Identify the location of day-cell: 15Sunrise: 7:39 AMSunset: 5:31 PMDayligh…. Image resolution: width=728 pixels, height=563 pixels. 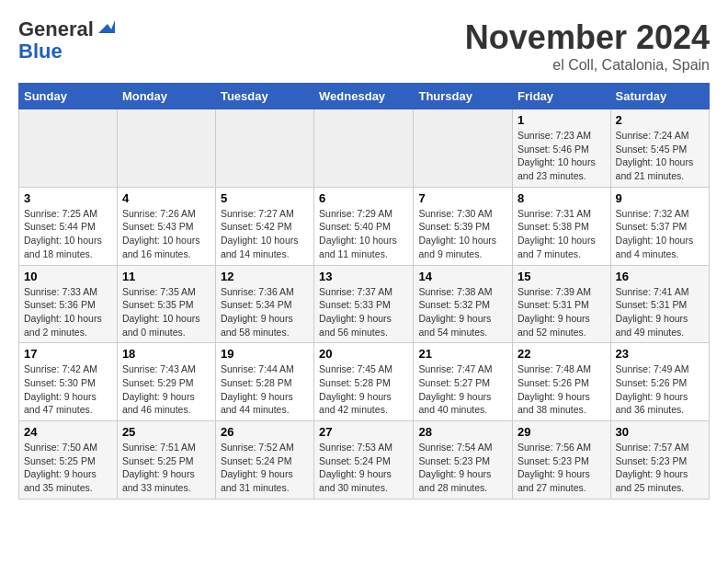
(563, 304).